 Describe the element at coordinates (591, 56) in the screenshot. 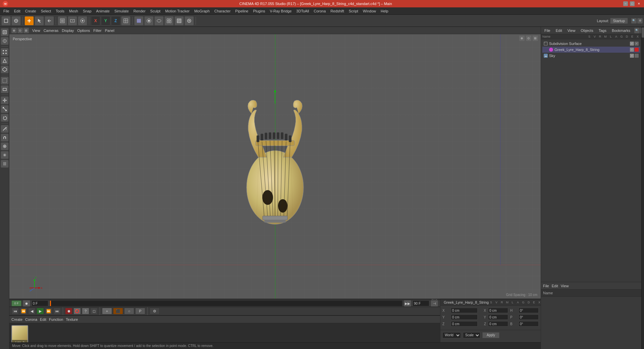

I see `obj-item-sky: ☁ Sky ✓` at that location.